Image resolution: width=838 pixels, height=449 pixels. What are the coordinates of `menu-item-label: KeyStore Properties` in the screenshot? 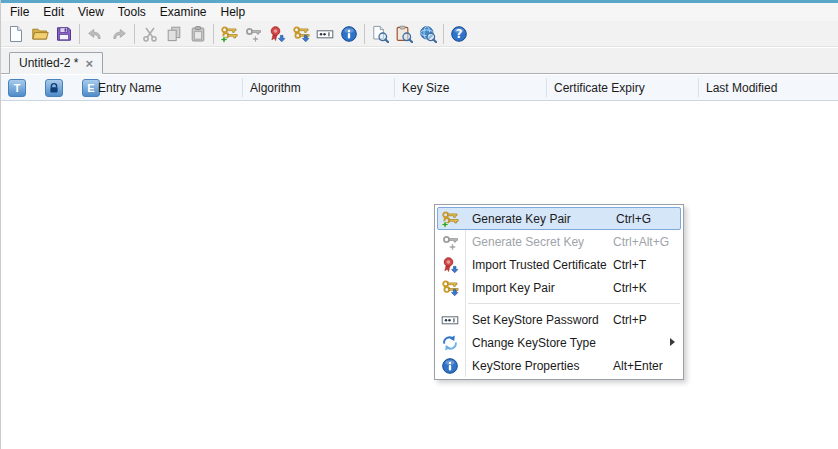 It's located at (526, 366).